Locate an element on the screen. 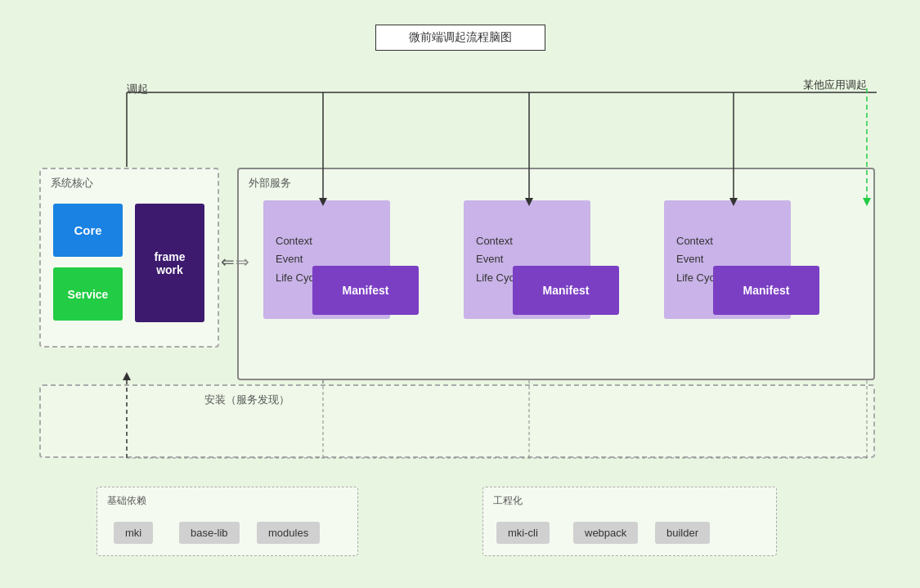  micro-app-2: Context Event Life Cycle Manifest is located at coordinates (550, 282).